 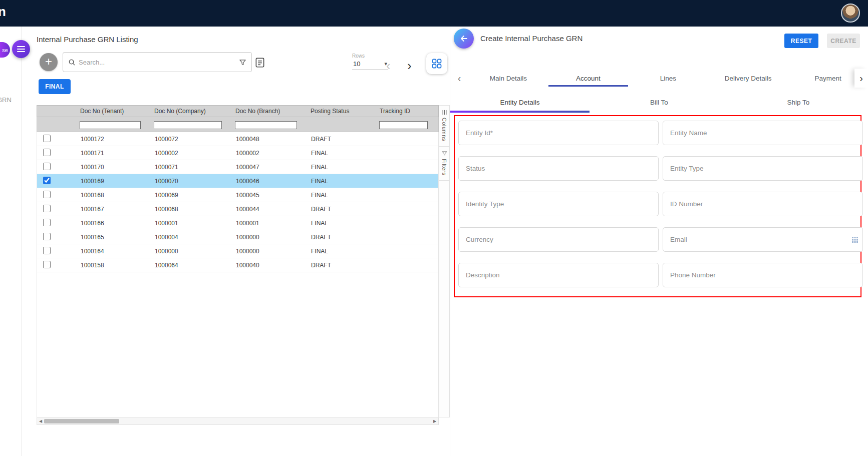 What do you see at coordinates (193, 251) in the screenshot?
I see `cell-doc-no-company: 1000000` at bounding box center [193, 251].